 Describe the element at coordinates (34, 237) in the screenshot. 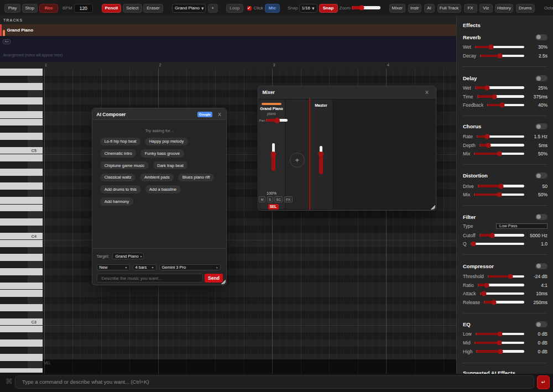

I see `svg-text: C4` at that location.